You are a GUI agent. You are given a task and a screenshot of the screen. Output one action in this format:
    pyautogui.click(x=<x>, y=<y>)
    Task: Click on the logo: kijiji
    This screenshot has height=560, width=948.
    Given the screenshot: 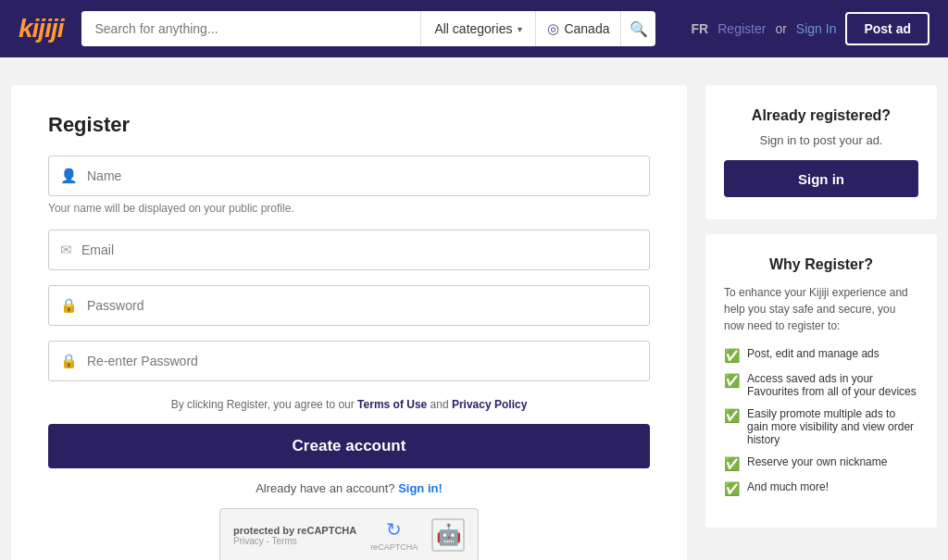 What is the action you would take?
    pyautogui.click(x=41, y=29)
    